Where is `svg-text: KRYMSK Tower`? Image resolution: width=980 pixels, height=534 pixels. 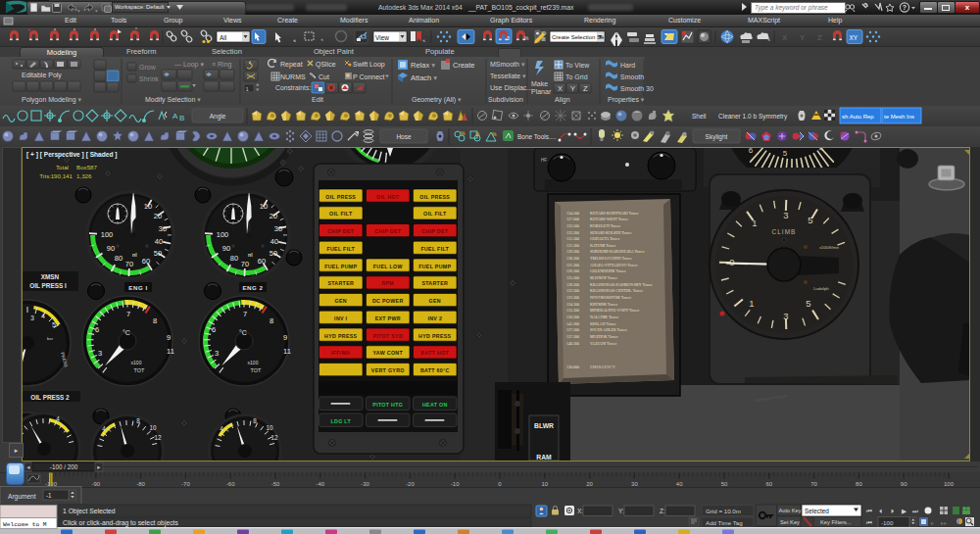 svg-text: KRYMSK Tower is located at coordinates (604, 304).